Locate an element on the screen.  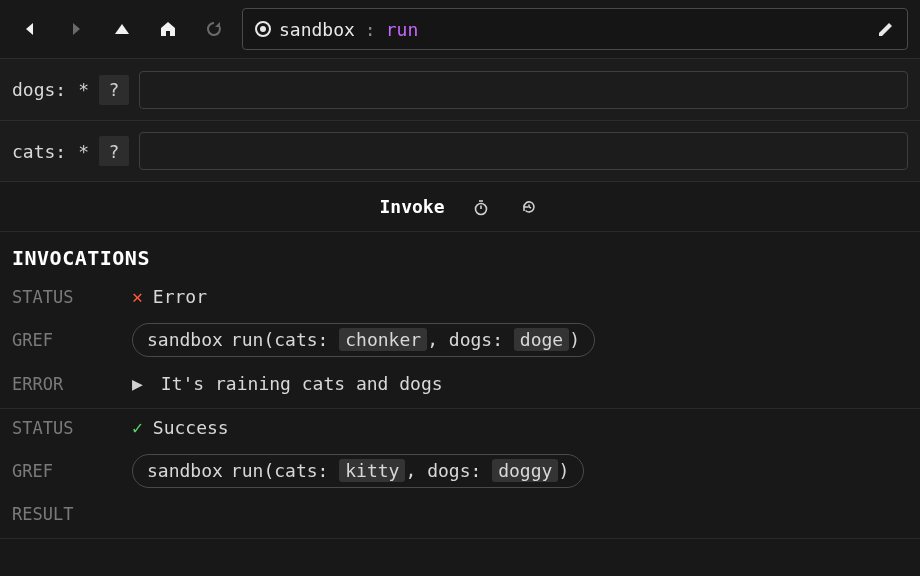
target-icon is located at coordinates (263, 29).